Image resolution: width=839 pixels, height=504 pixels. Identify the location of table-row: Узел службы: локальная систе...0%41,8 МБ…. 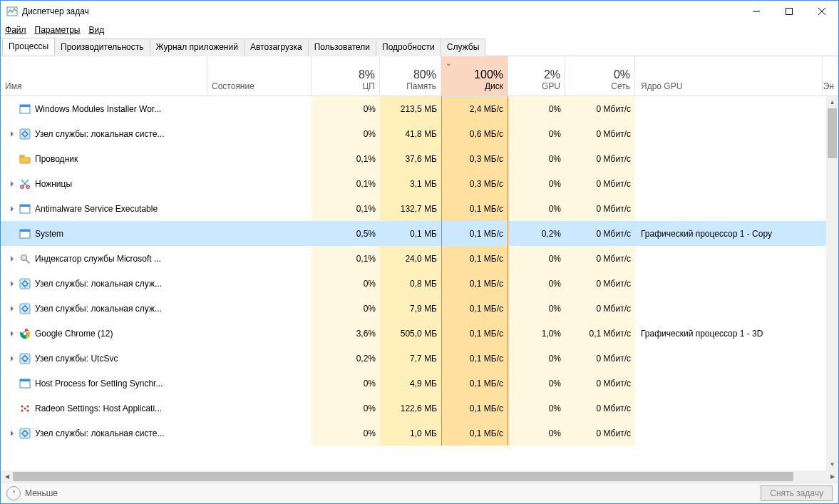
(413, 134).